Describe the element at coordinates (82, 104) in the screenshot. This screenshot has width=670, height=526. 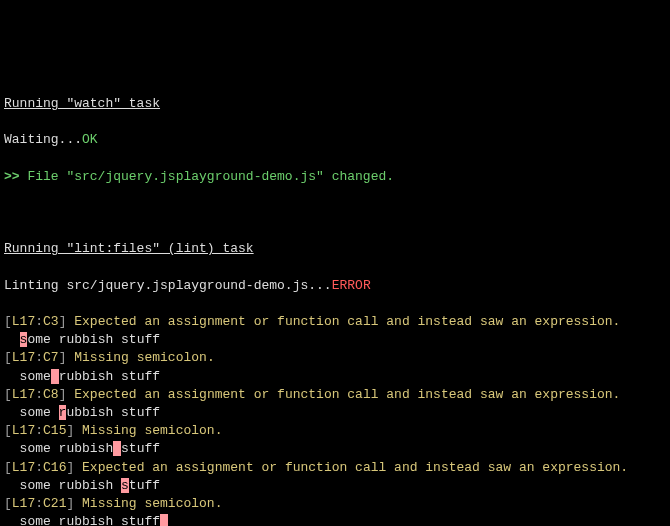
I see `watch-task-header: Running "watch" task` at that location.